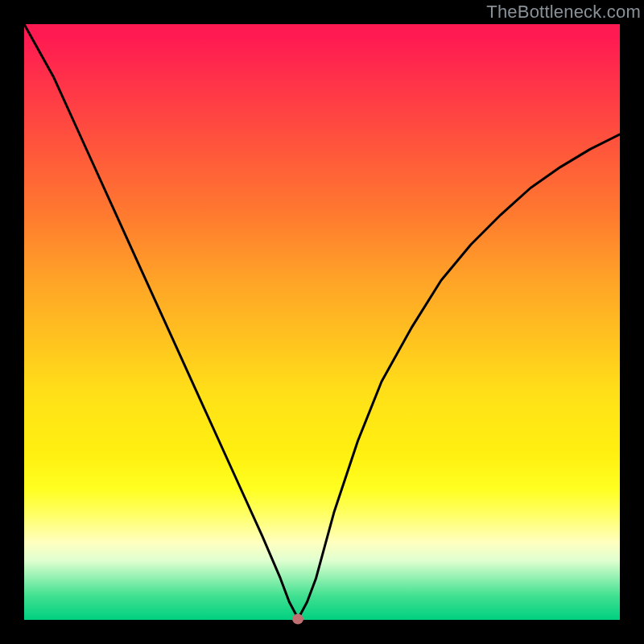 The image size is (644, 644). Describe the element at coordinates (564, 12) in the screenshot. I see `watermark-text: TheBottleneck.com` at that location.